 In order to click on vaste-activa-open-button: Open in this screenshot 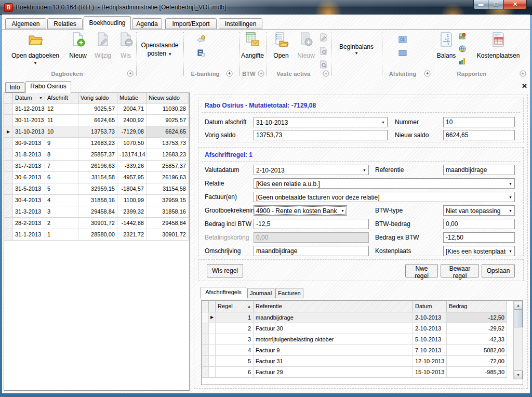, I will do `click(281, 50)`.